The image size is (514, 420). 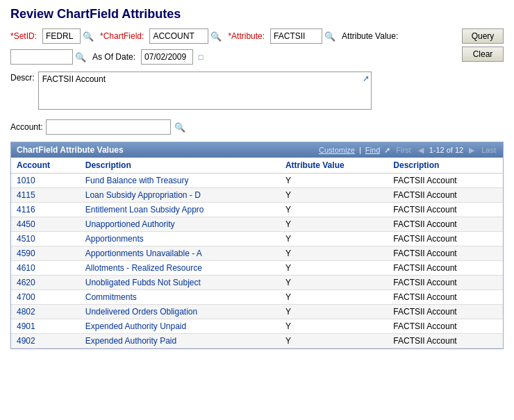 What do you see at coordinates (46, 326) in the screenshot?
I see `cell-account: 4901` at bounding box center [46, 326].